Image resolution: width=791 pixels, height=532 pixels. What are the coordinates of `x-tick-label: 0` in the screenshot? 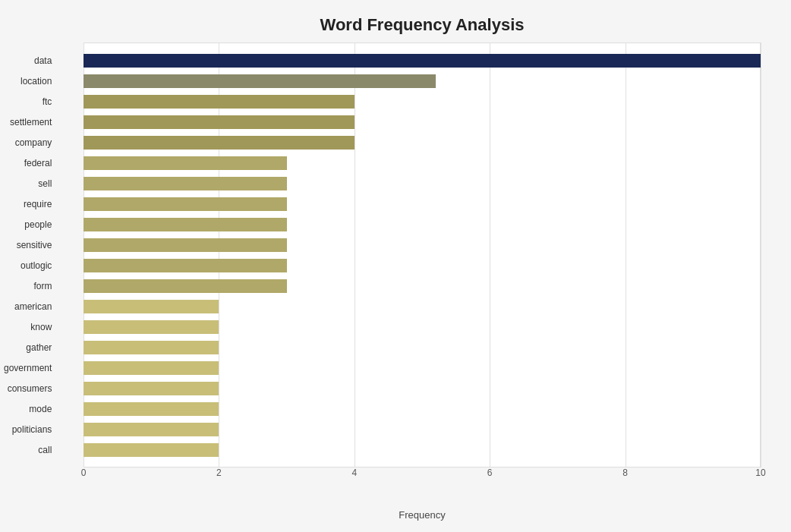 It's located at (84, 473).